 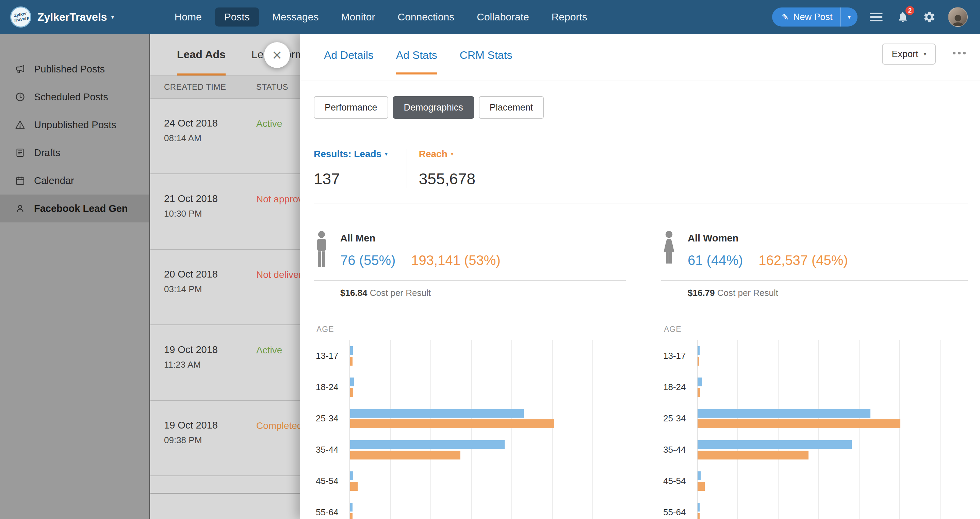 What do you see at coordinates (332, 513) in the screenshot?
I see `age-tick-label: 55-64` at bounding box center [332, 513].